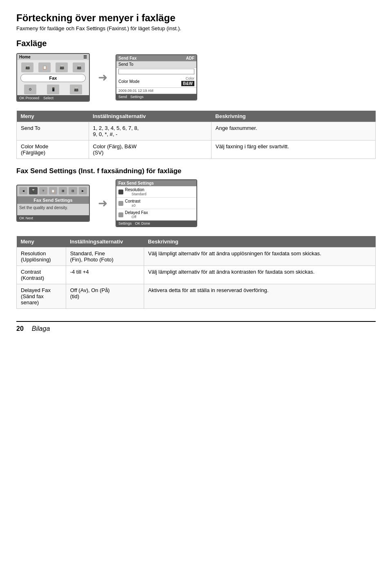 This screenshot has width=392, height=580. I want to click on table1-row2-desc: Välj faxning i färg eller svartvitt., so click(293, 149).